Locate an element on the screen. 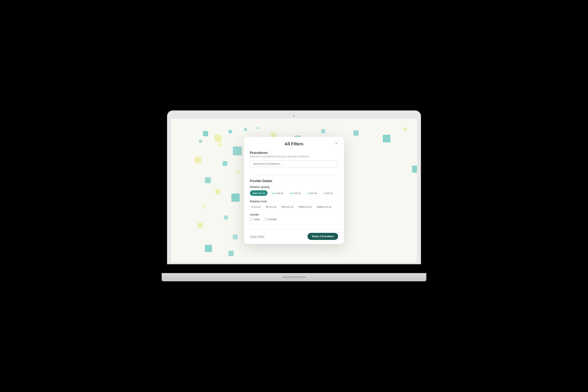  modal-header: All Filters × is located at coordinates (294, 143).